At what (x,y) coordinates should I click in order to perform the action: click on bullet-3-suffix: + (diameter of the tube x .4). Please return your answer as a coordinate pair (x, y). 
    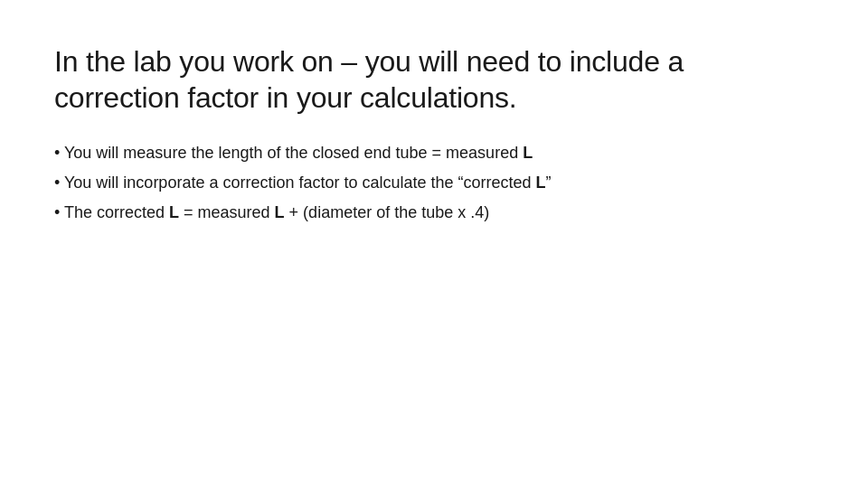
    Looking at the image, I should click on (387, 212).